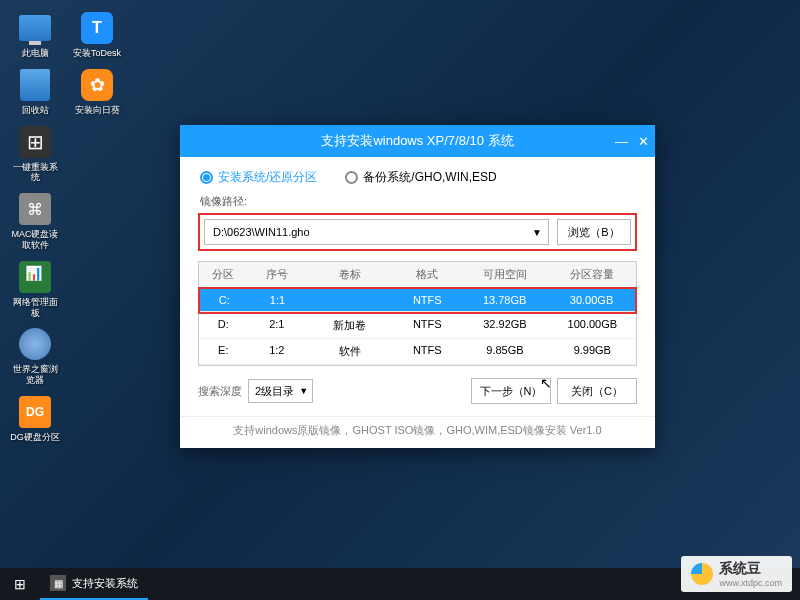  What do you see at coordinates (35, 356) in the screenshot?
I see `desktop-icon-browser: 世界之窗浏览器` at bounding box center [35, 356].